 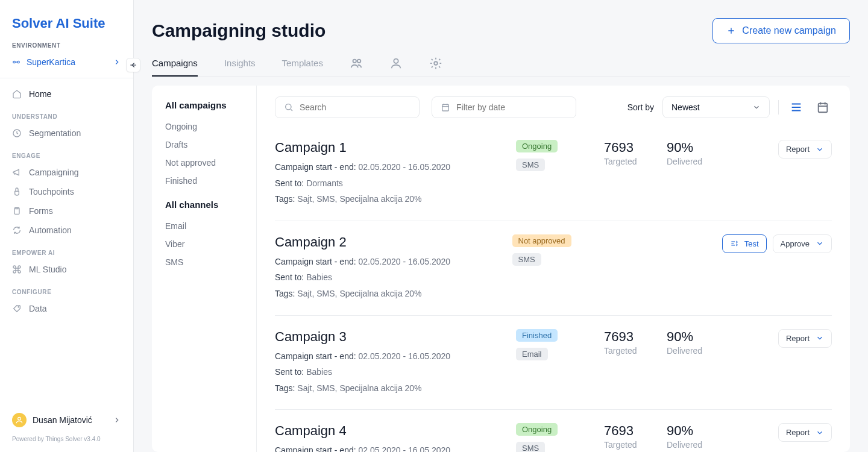 I want to click on nav-label: Campaigning, so click(x=54, y=172).